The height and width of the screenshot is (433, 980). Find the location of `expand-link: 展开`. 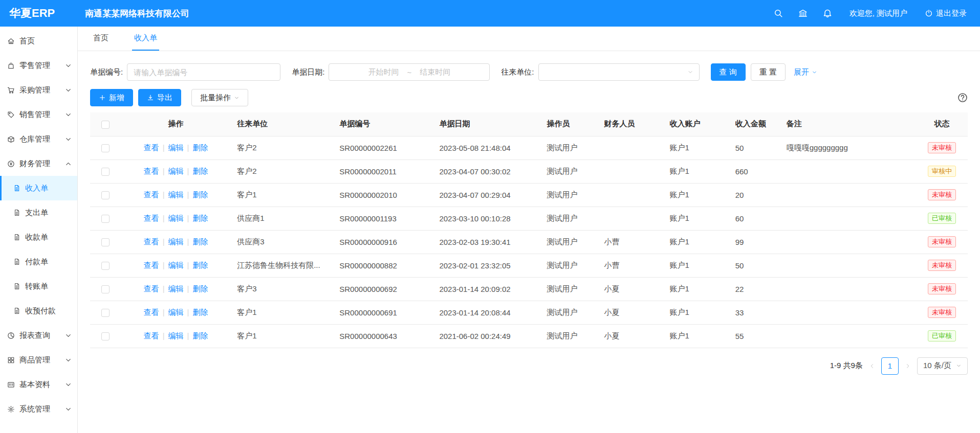

expand-link: 展开 is located at coordinates (805, 73).